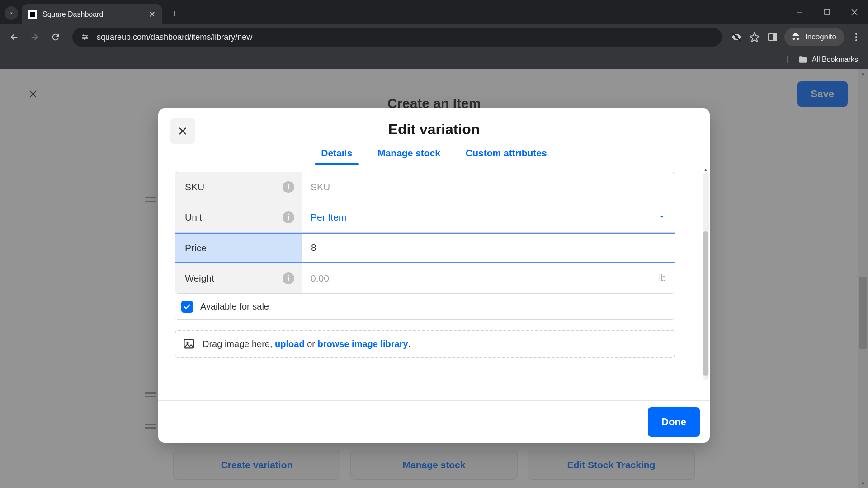 This screenshot has height=488, width=868. I want to click on browse-library-link: browse image library, so click(363, 344).